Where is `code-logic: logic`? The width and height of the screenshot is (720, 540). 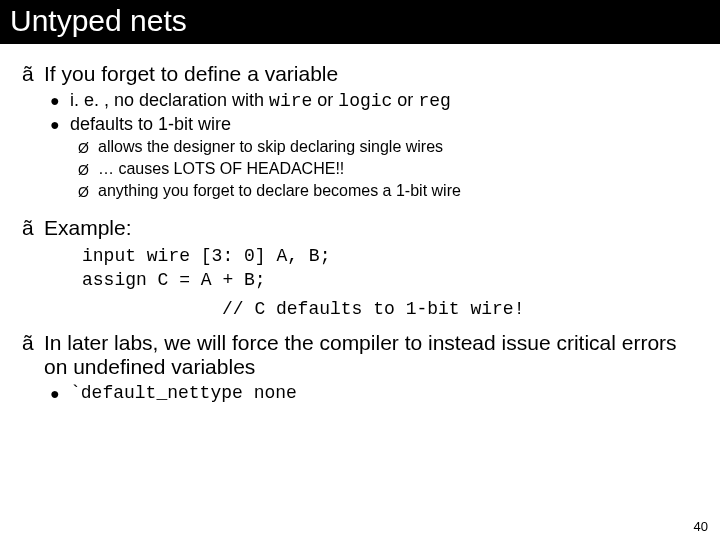
code-logic: logic is located at coordinates (365, 101).